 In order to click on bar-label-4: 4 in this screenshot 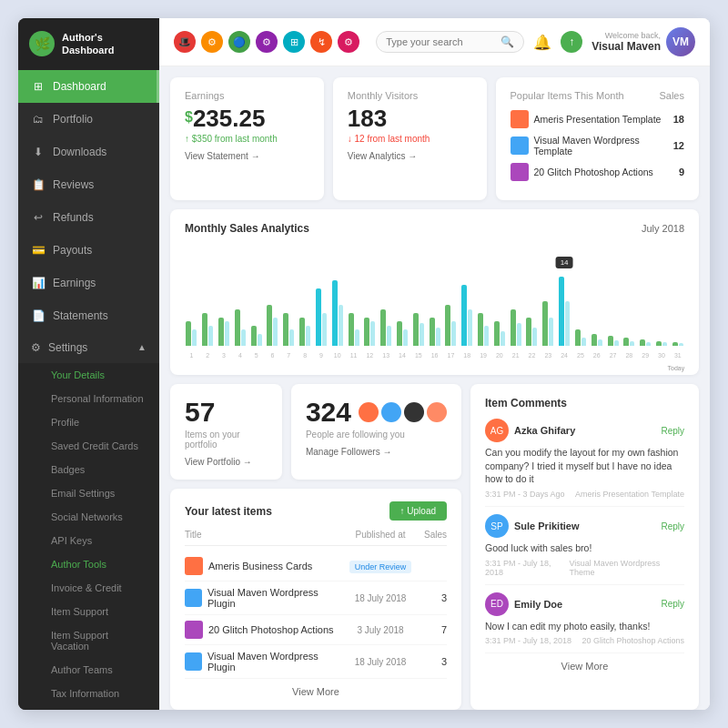, I will do `click(240, 355)`.